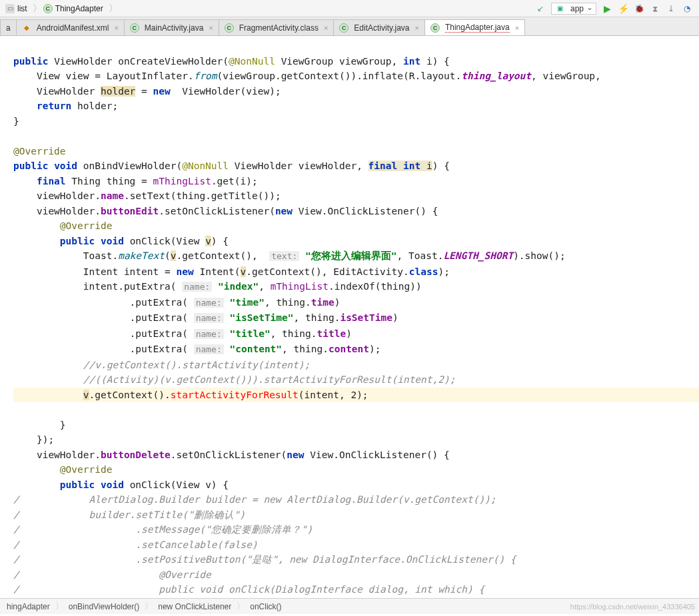 Image resolution: width=699 pixels, height=616 pixels. Describe the element at coordinates (687, 9) in the screenshot. I see `gauge-icon: ◔` at that location.